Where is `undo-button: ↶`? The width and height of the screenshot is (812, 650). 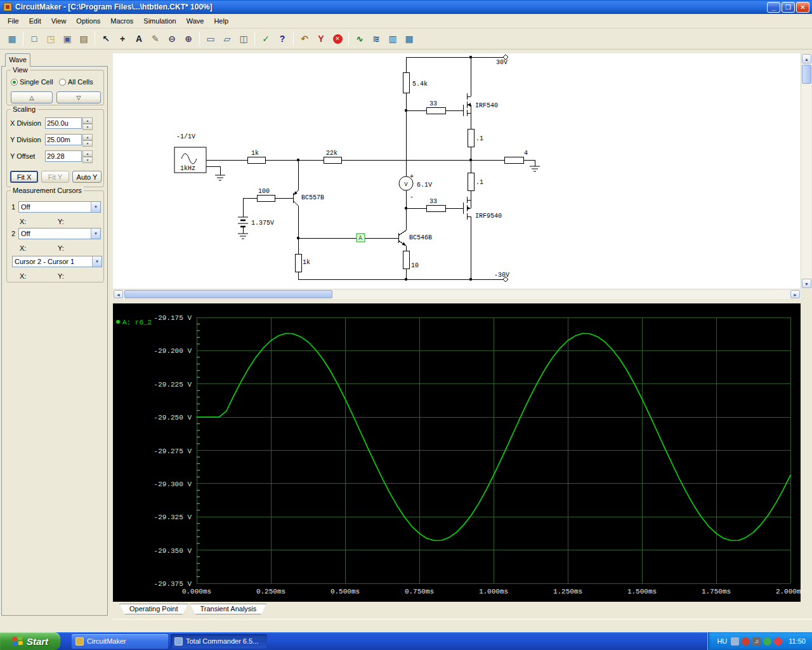
undo-button: ↶ is located at coordinates (304, 39).